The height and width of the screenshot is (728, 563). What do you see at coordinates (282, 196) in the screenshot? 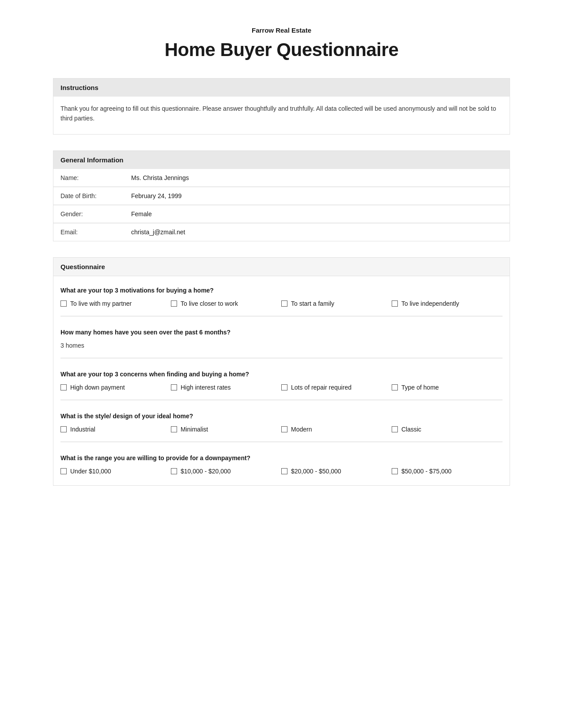
I see `general-info-section: General Information Name: Ms. Christa Je…` at bounding box center [282, 196].